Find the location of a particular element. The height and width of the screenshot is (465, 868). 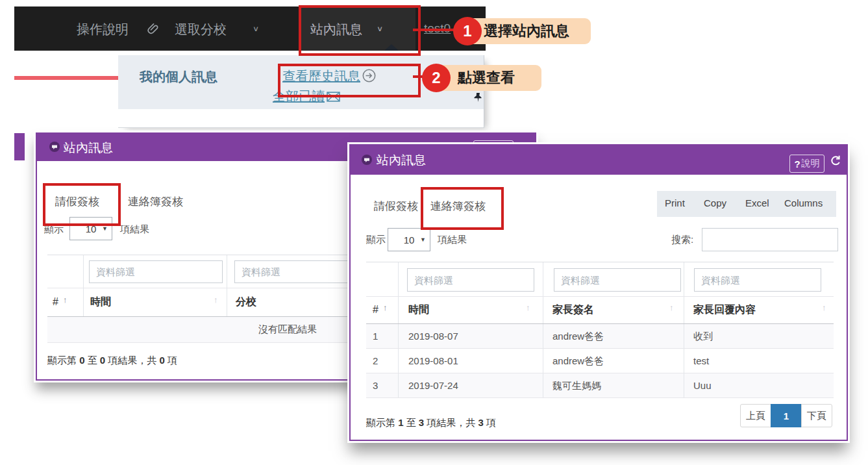

show-label: 顯示 is located at coordinates (376, 240).